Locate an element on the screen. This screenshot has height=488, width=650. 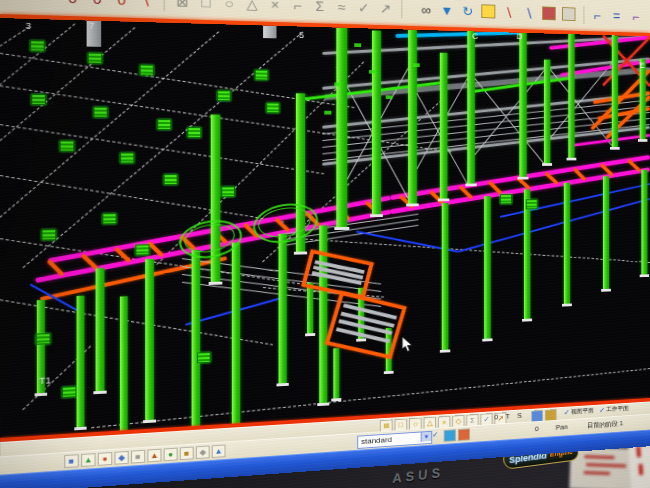
filter-apply-icon is located at coordinates (450, 436).